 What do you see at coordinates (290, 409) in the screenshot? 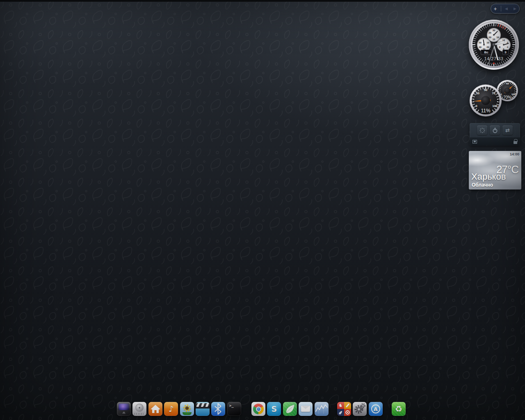
I see `dock-group-internet: S` at bounding box center [290, 409].